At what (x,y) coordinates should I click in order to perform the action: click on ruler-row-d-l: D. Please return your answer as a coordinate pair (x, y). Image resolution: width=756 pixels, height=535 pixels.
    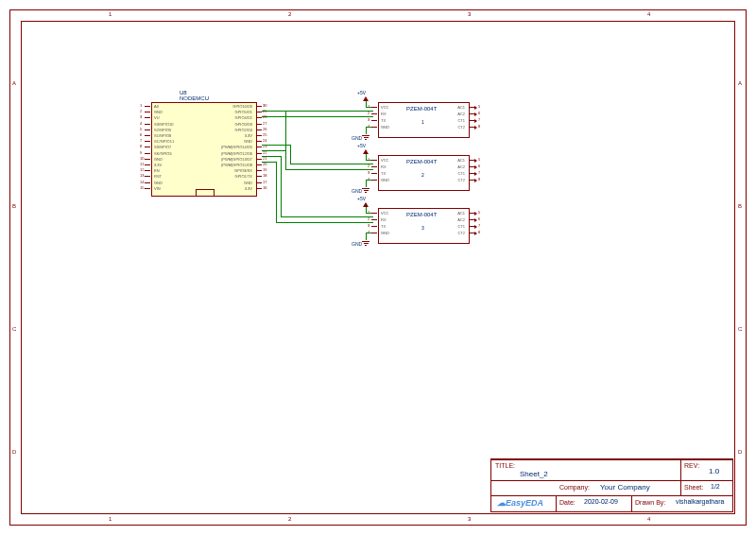
    Looking at the image, I should click on (14, 452).